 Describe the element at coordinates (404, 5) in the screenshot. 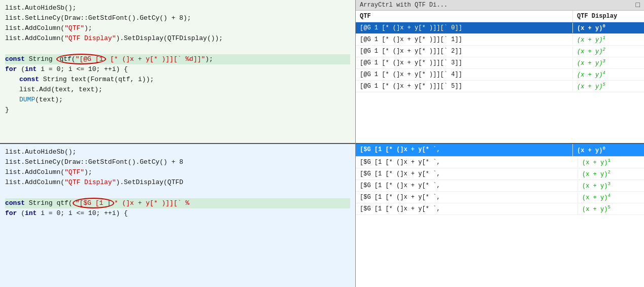

I see `table-title: ArrayCtrl with QTF Di...` at that location.